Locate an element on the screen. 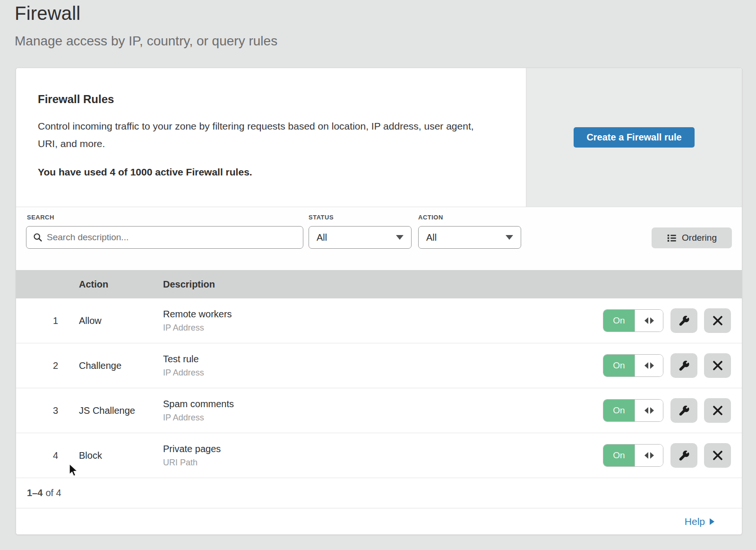 The height and width of the screenshot is (550, 756). rule-action: Challenge is located at coordinates (121, 366).